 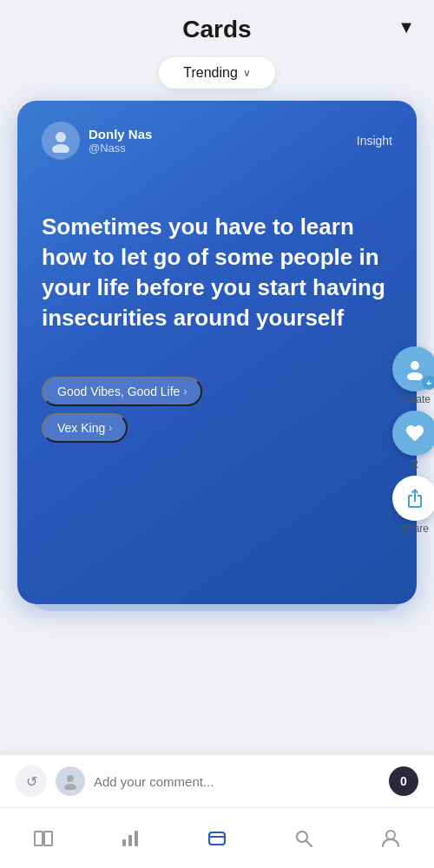 I want to click on like-button, so click(x=413, y=433).